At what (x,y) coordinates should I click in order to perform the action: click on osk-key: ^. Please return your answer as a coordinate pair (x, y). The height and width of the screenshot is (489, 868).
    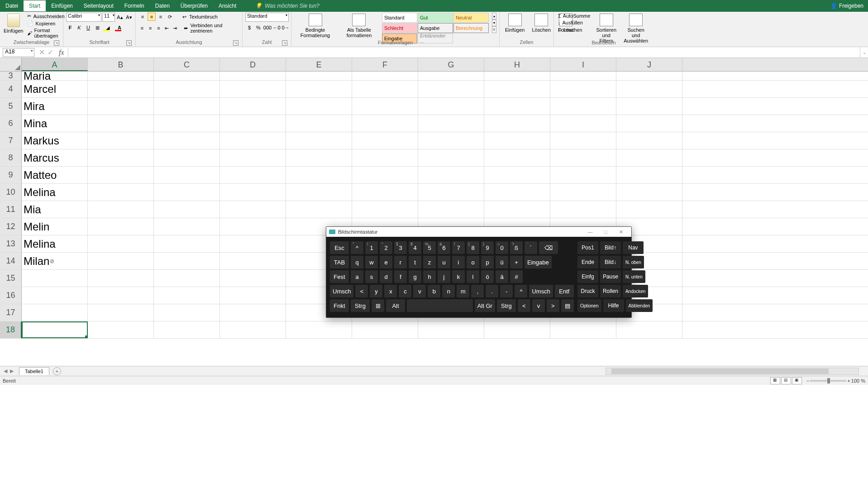
    Looking at the image, I should click on (521, 291).